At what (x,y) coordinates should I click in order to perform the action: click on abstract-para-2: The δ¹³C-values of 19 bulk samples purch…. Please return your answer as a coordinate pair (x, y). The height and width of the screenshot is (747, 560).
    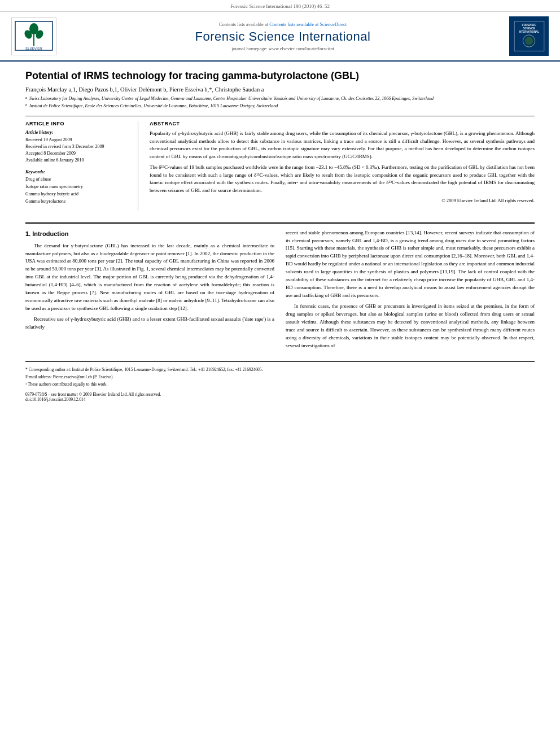
    Looking at the image, I should click on (342, 179).